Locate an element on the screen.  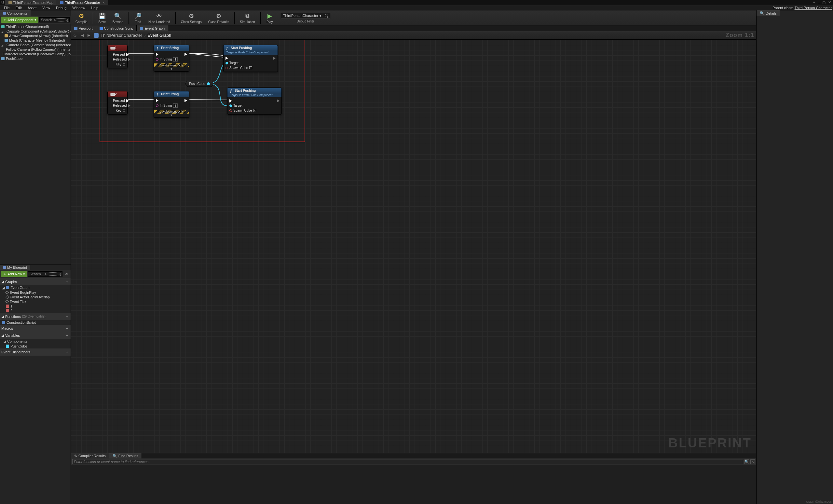
in-string-value is located at coordinates (175, 105).